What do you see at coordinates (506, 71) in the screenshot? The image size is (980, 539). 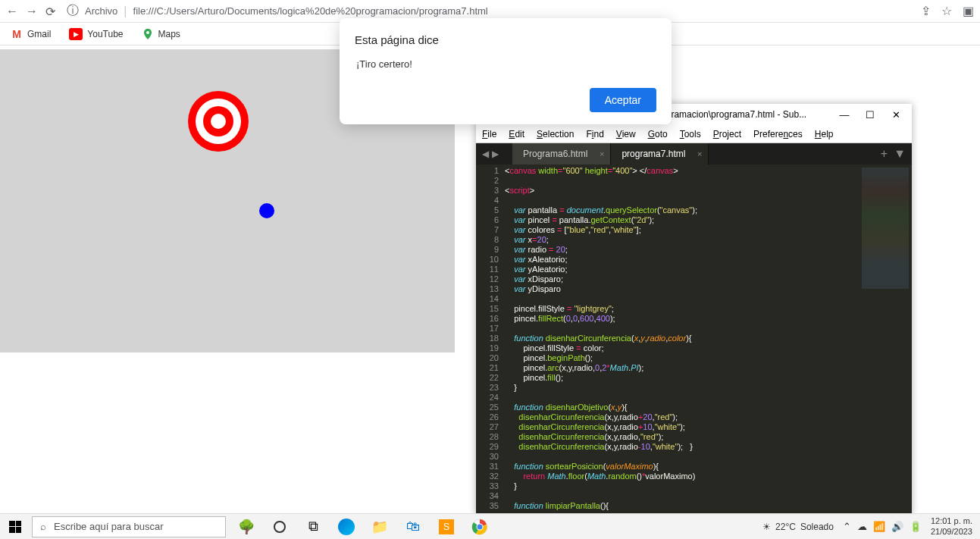 I see `alert-dialog: Esta página dice ¡Tiro certero! Aceptar` at bounding box center [506, 71].